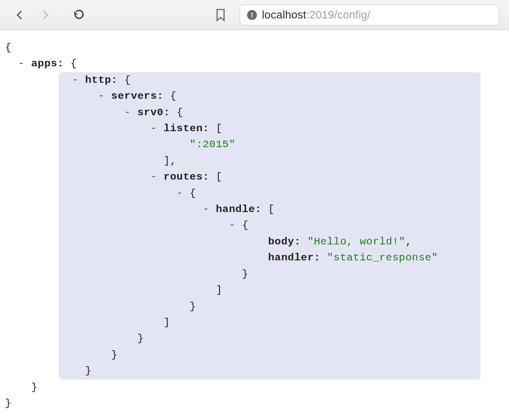 The width and height of the screenshot is (509, 420). I want to click on url-host: localhost, so click(284, 15).